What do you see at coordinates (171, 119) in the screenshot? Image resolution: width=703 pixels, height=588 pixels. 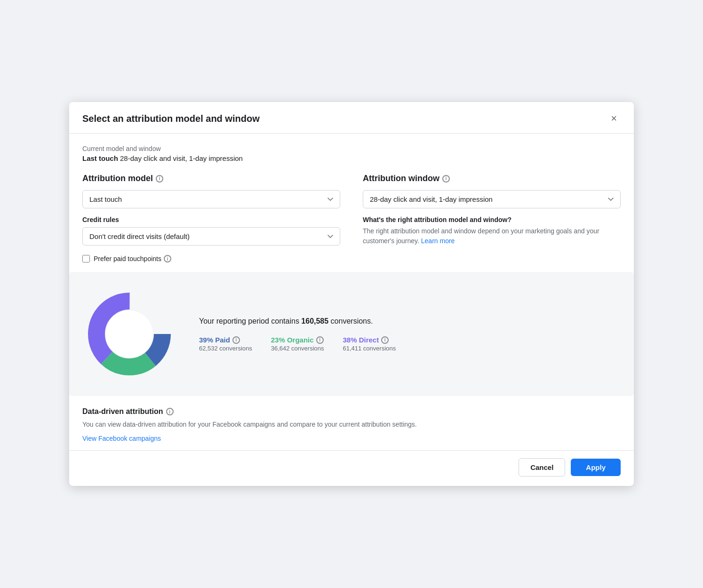 I see `dialog-title: Select an attribution model and window` at bounding box center [171, 119].